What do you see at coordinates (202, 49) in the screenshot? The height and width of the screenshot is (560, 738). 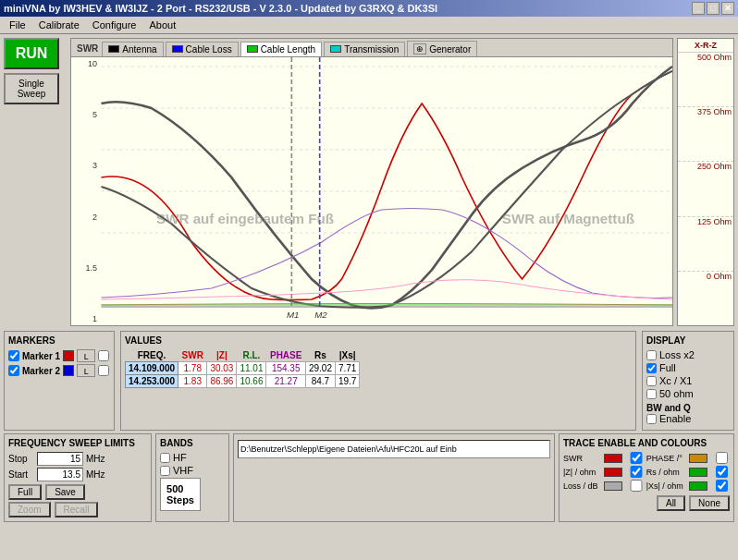 I see `tab-cable-loss: Cable Loss` at bounding box center [202, 49].